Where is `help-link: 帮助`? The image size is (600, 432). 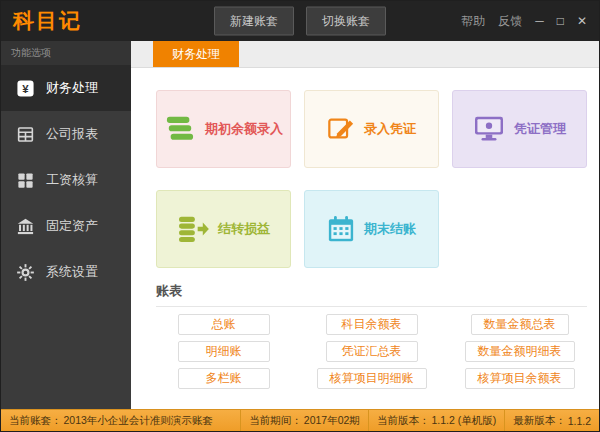 help-link: 帮助 is located at coordinates (473, 22).